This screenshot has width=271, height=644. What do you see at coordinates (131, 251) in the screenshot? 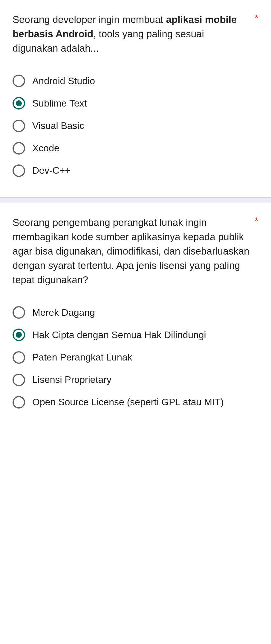
I see `question-text: Seorang pengembang perangkat lunak ingin…` at bounding box center [131, 251].